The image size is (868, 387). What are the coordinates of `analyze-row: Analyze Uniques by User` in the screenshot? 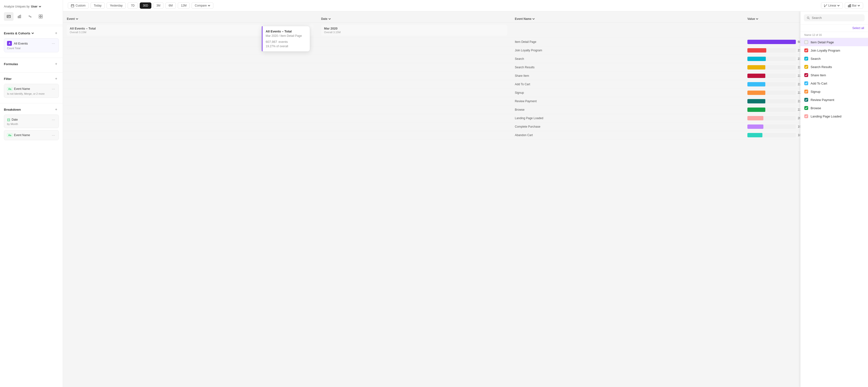 It's located at (31, 7).